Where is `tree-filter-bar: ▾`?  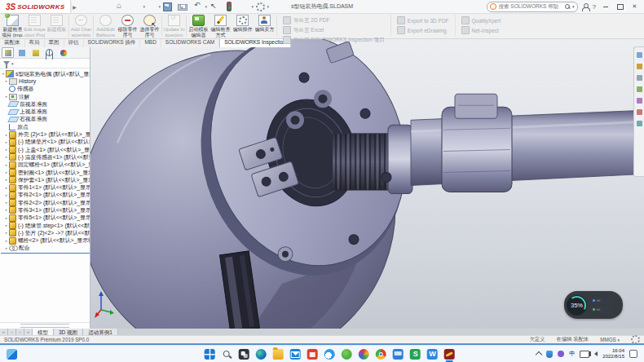 tree-filter-bar: ▾ is located at coordinates (45, 64).